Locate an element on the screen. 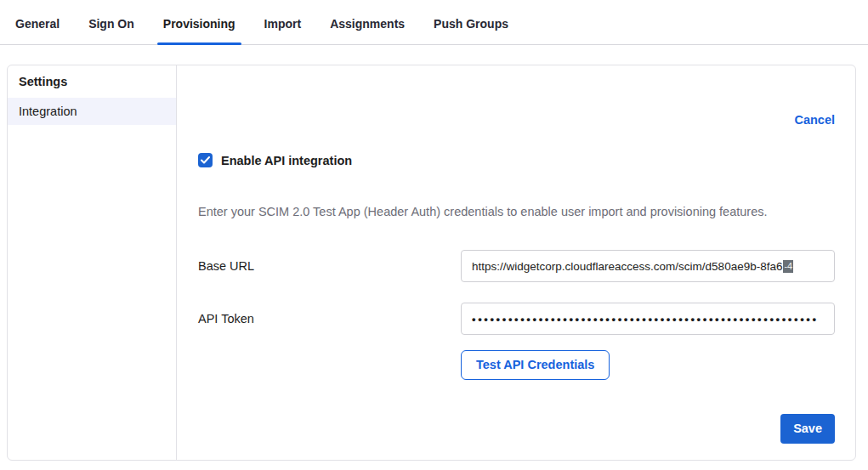 Image resolution: width=868 pixels, height=470 pixels. base-url-value: https://widgetcorp.cloudflareaccess.com/… is located at coordinates (627, 267).